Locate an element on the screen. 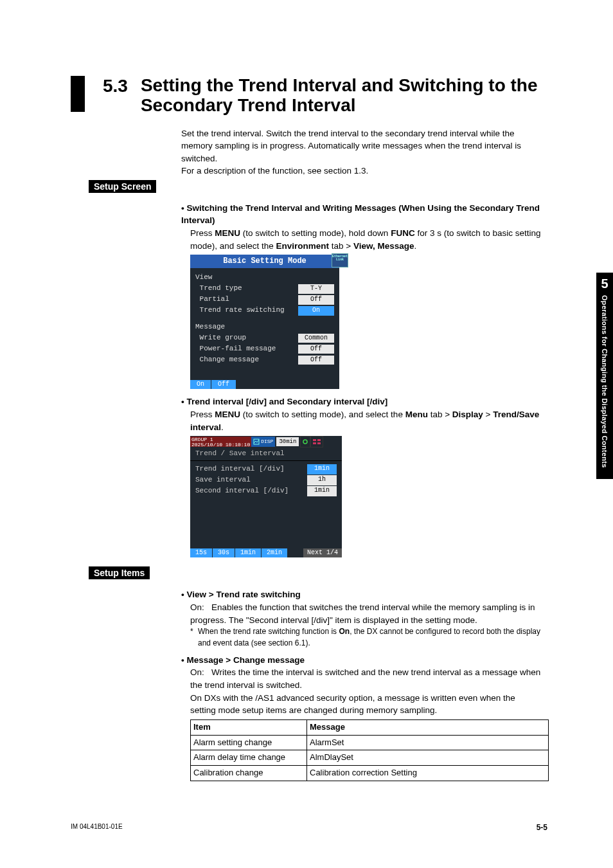  disp-label: DISP is located at coordinates (267, 442).